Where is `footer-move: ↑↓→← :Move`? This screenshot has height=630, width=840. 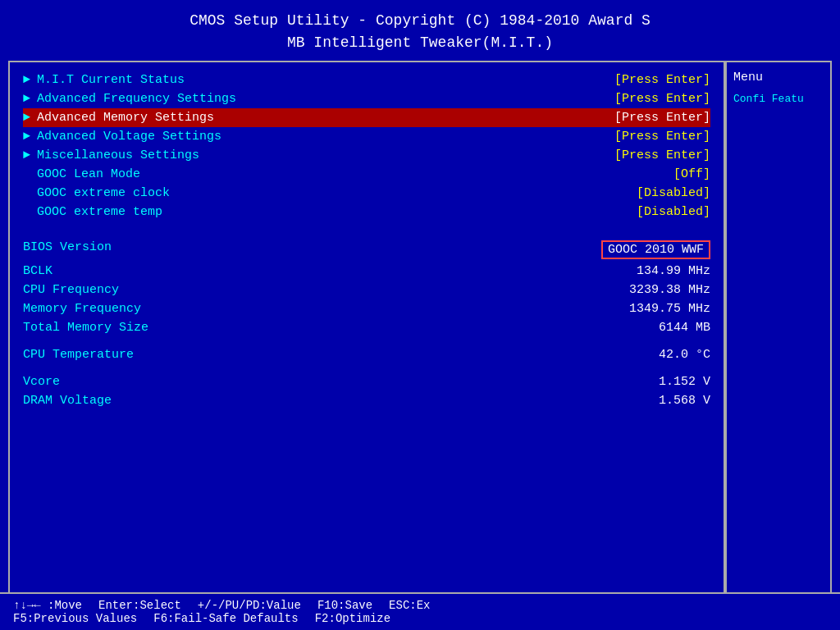
footer-move: ↑↓→← :Move is located at coordinates (48, 605).